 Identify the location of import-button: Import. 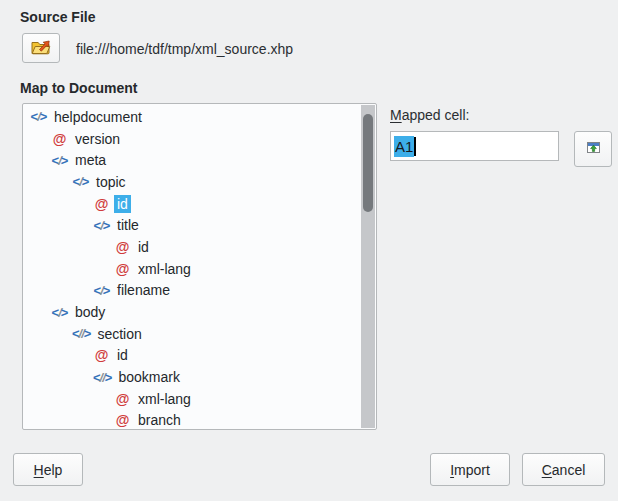
(470, 470).